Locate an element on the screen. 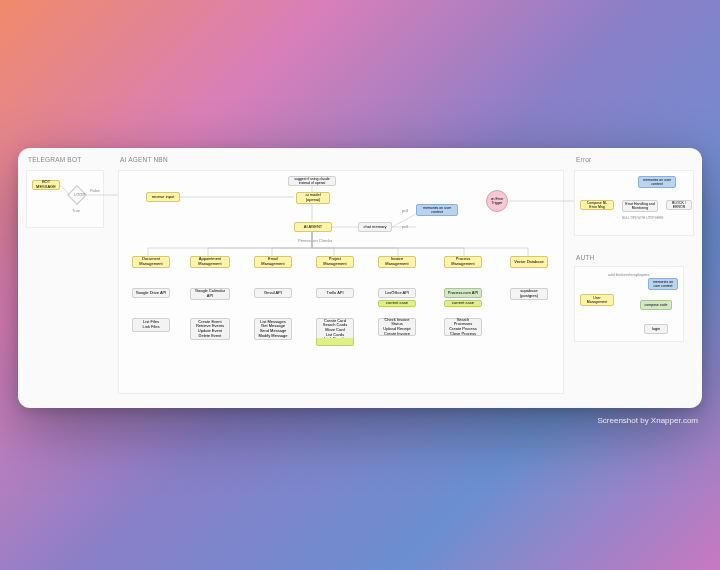  ops-inv: Check Invoice Status Upload Receipt Crea… is located at coordinates (397, 327).